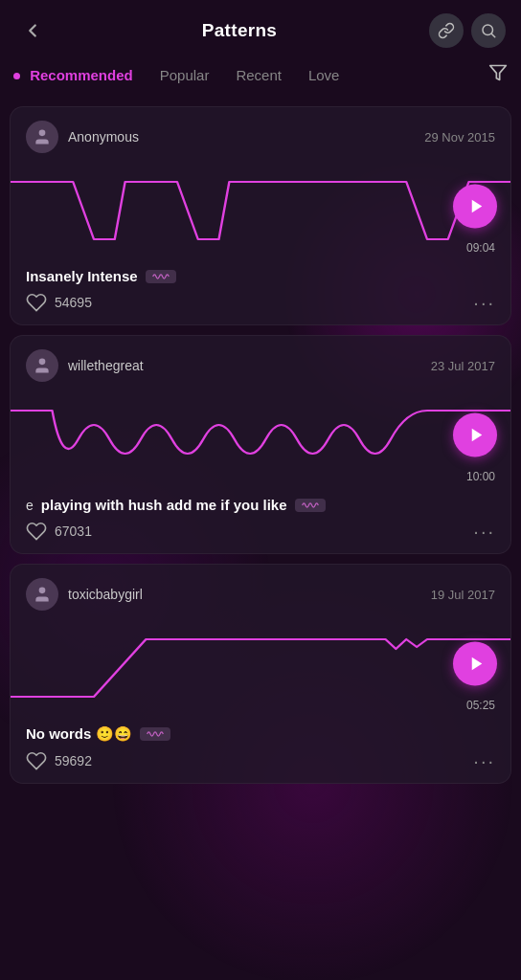 The height and width of the screenshot is (980, 521). Describe the element at coordinates (73, 761) in the screenshot. I see `card-3-like-count: 59692` at that location.